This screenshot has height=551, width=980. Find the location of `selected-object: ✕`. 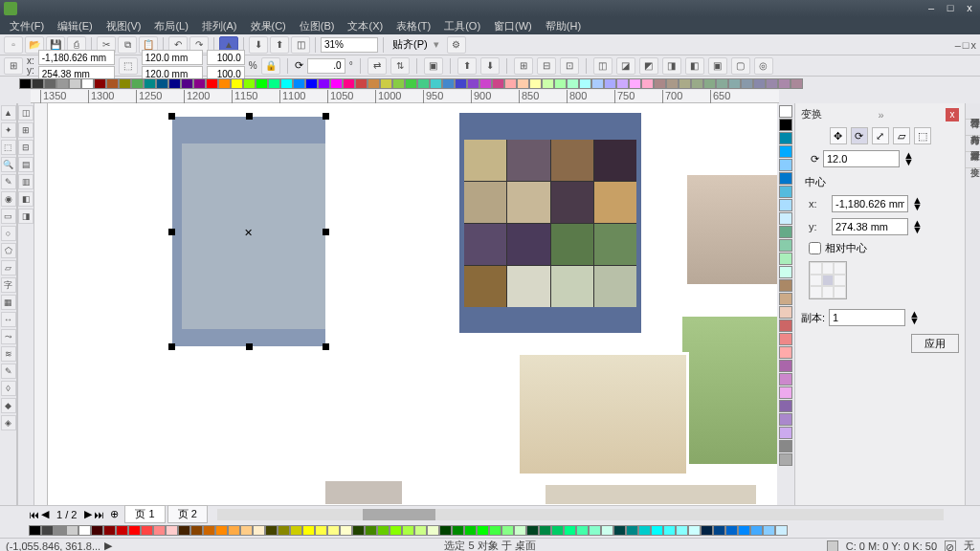

selected-object: ✕ is located at coordinates (249, 231).